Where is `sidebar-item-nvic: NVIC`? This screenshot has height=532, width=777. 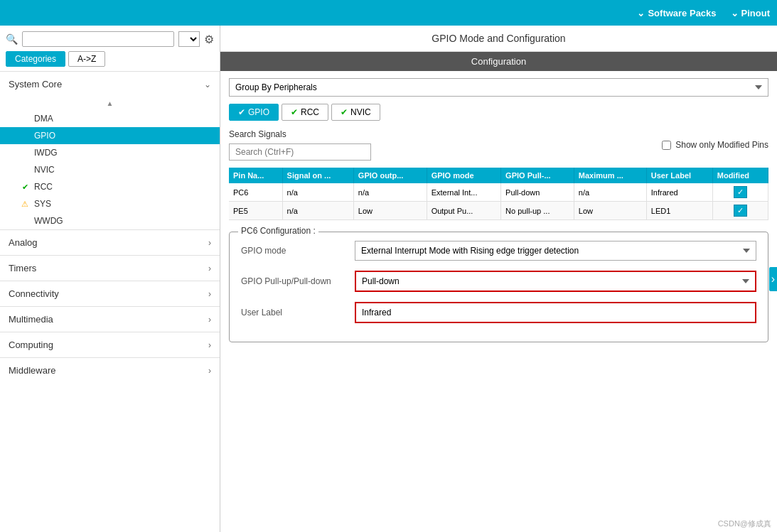 sidebar-item-nvic: NVIC is located at coordinates (109, 170).